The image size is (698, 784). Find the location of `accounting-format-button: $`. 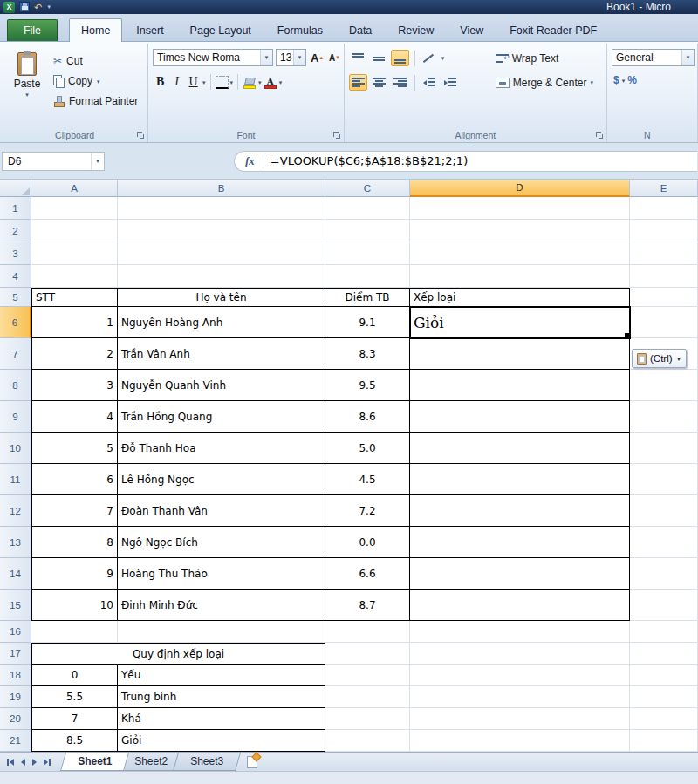

accounting-format-button: $ is located at coordinates (616, 80).